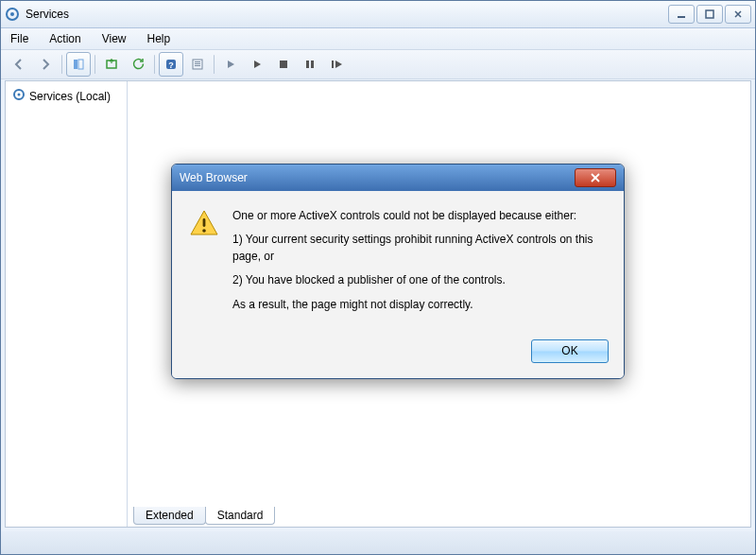  What do you see at coordinates (398, 354) in the screenshot?
I see `dialog-button-row: OK` at bounding box center [398, 354].